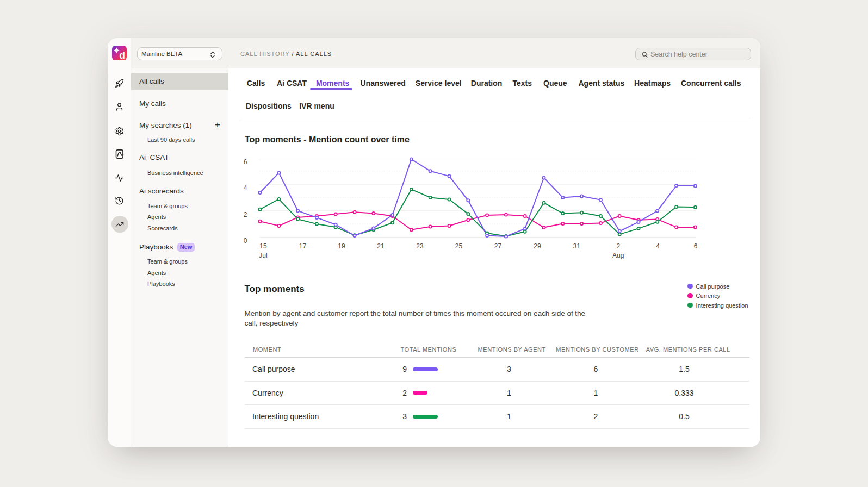  I want to click on svg-text: 29, so click(537, 246).